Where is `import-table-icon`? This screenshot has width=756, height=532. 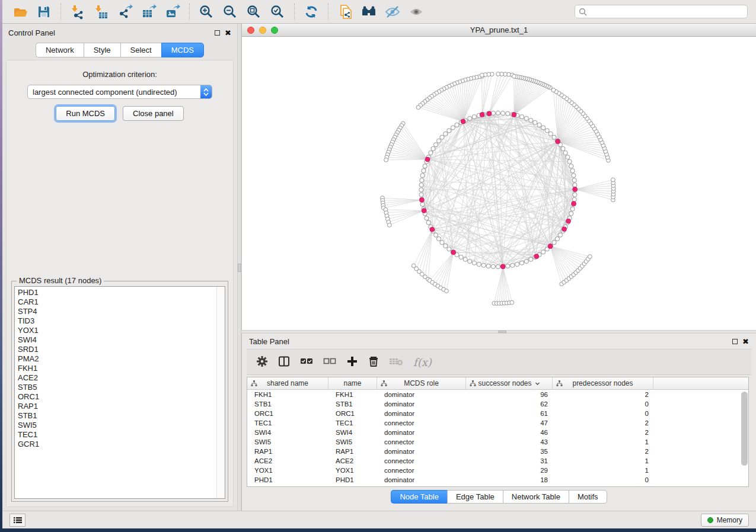
import-table-icon is located at coordinates (101, 12).